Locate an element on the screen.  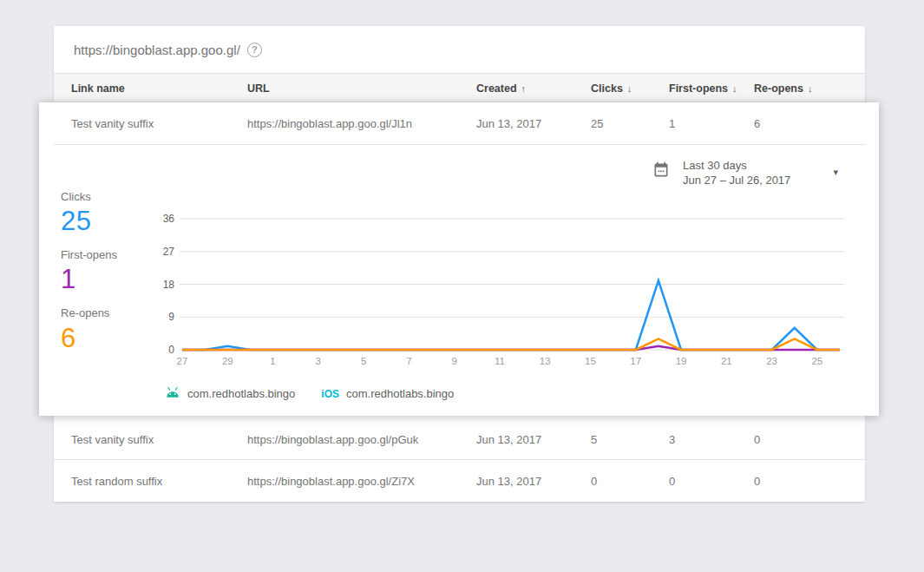
svg-text: 17 is located at coordinates (635, 361).